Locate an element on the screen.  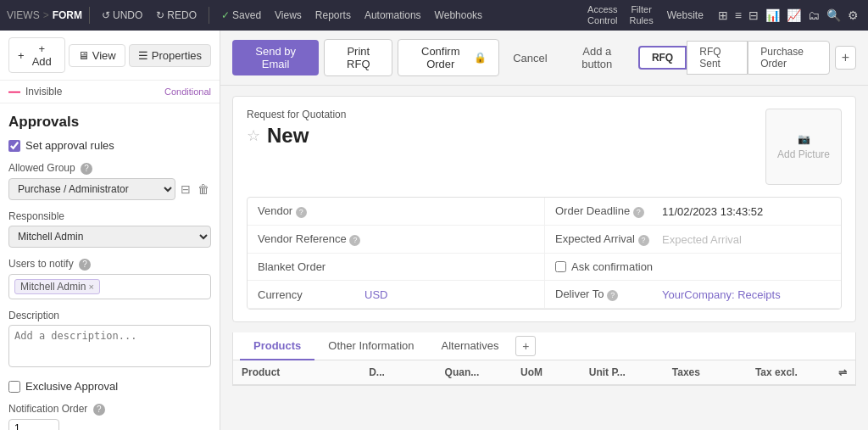
col-actions: ⇌ is located at coordinates (843, 372).